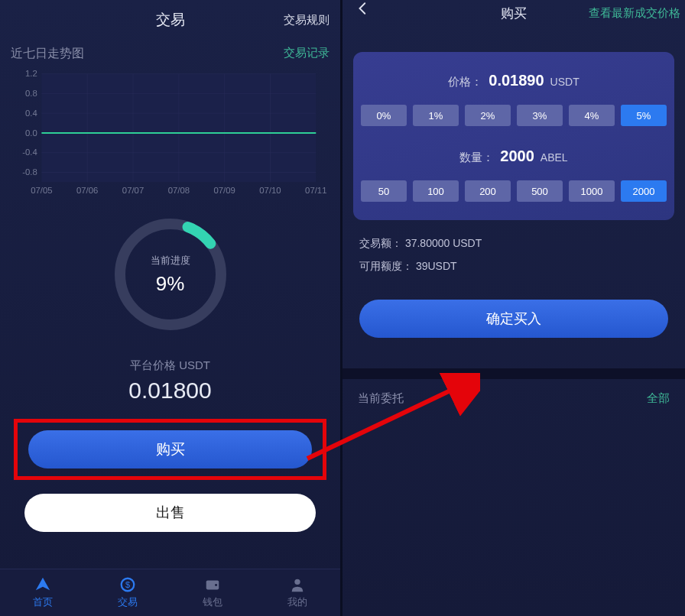  What do you see at coordinates (170, 261) in the screenshot?
I see `progress-label: 当前进度` at bounding box center [170, 261].